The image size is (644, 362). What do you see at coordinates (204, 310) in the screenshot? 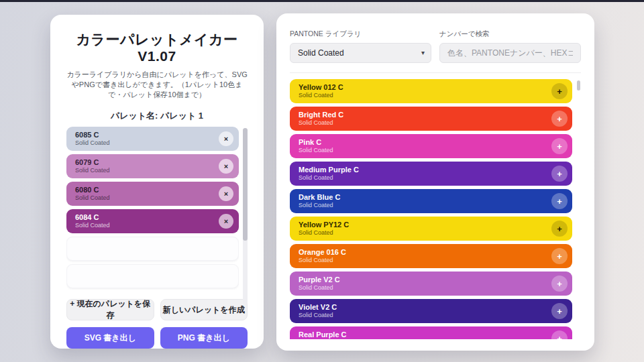
I see `new-palette-button: 新しいパレットを作成` at bounding box center [204, 310].